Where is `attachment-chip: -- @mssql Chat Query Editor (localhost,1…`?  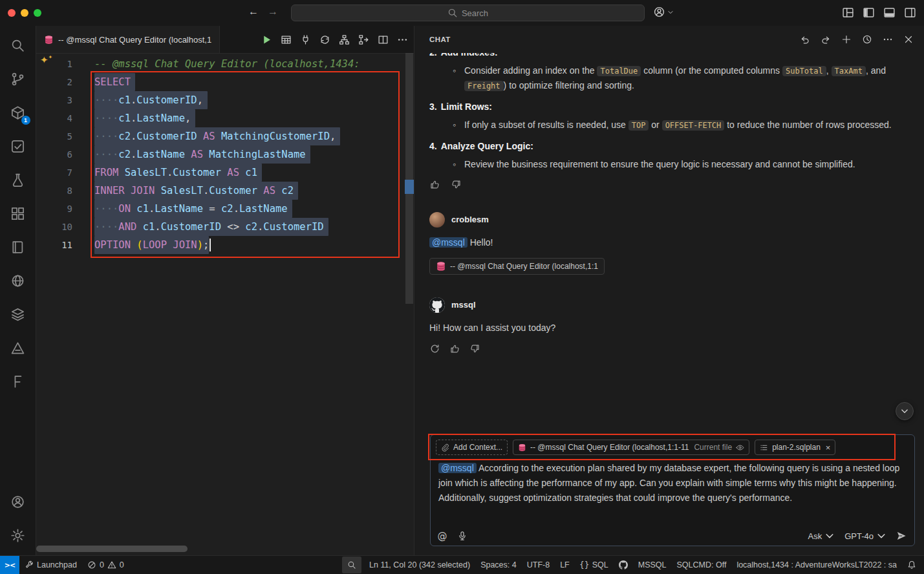 attachment-chip: -- @mssql Chat Query Editor (localhost,1… is located at coordinates (517, 266).